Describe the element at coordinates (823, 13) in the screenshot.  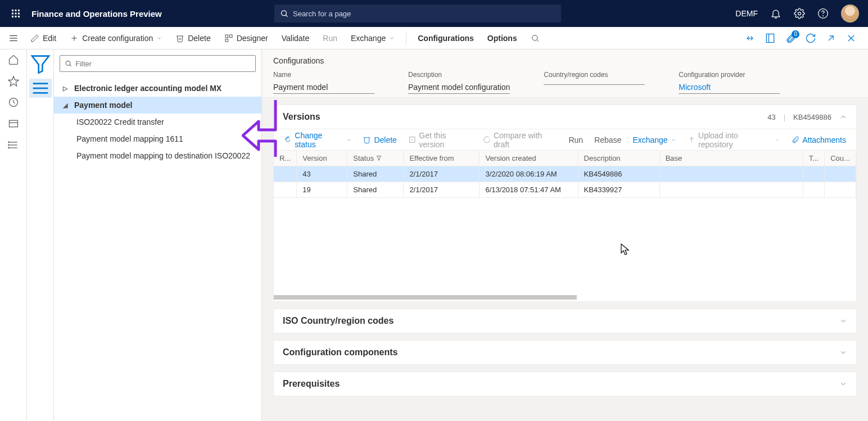
I see `help-icon` at that location.